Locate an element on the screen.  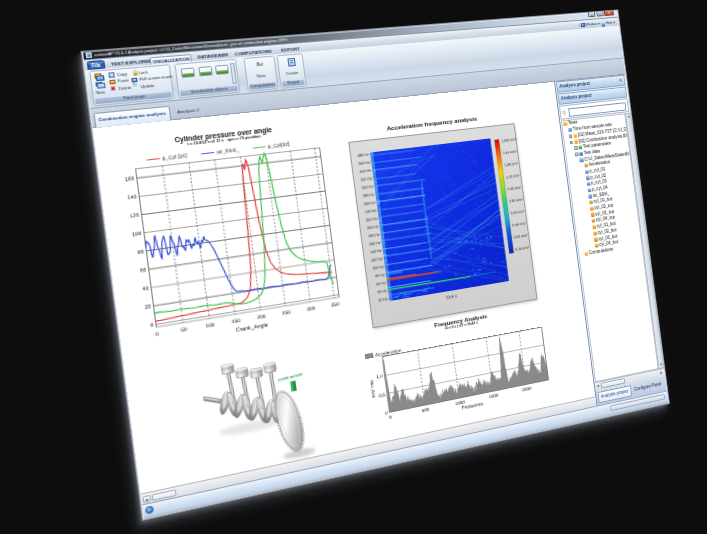
svg-text: 240 Hz is located at coordinates (371, 211).